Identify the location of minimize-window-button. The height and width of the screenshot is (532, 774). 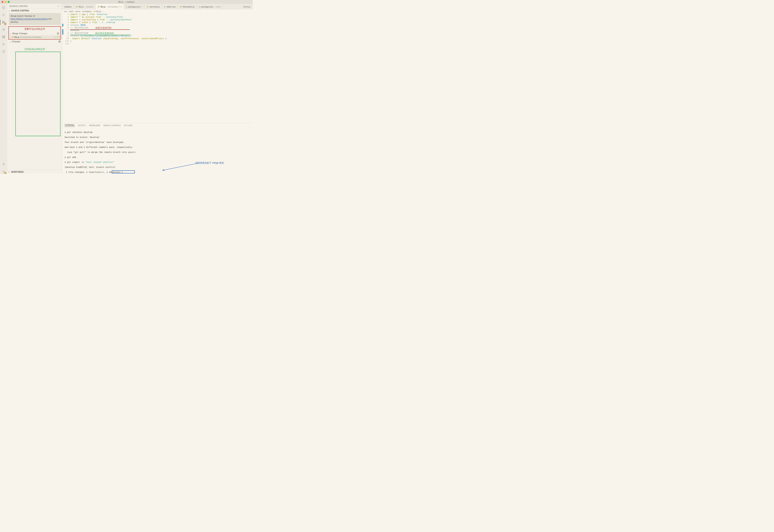
(6, 2).